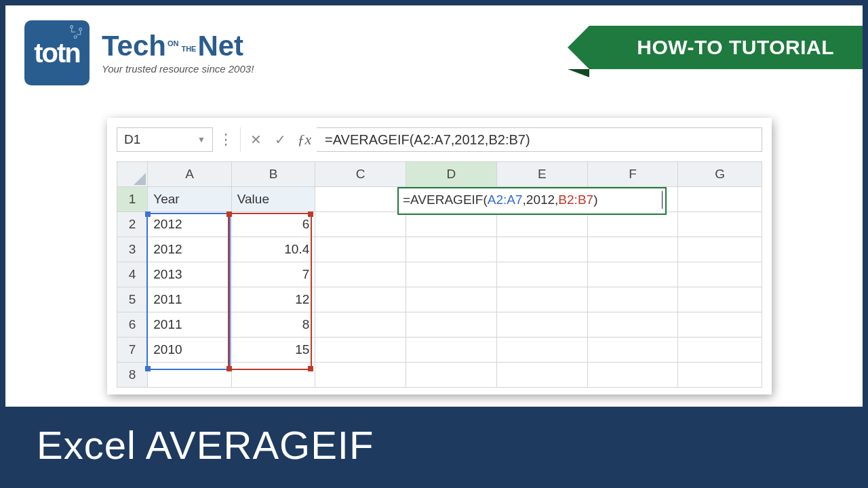 This screenshot has height=488, width=868. Describe the element at coordinates (452, 325) in the screenshot. I see `cell-D6` at that location.